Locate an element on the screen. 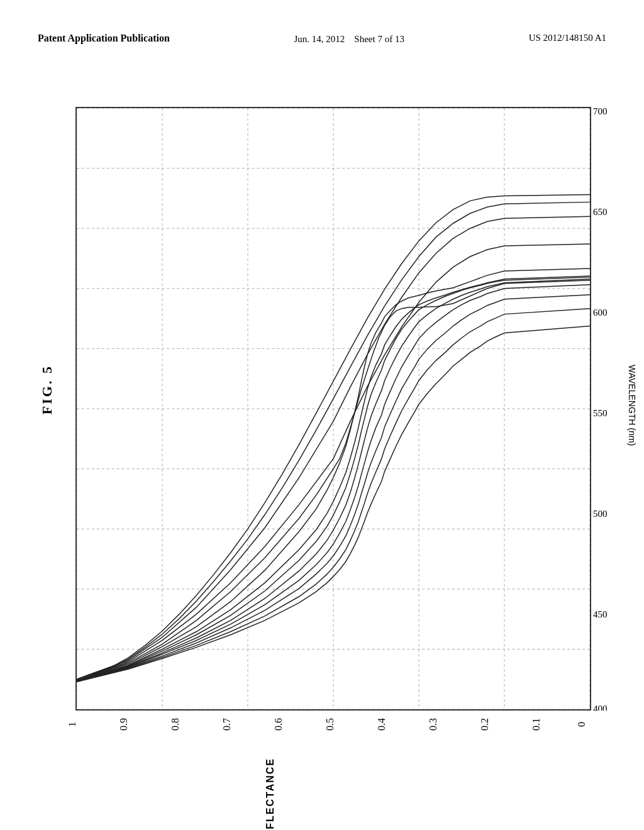 The width and height of the screenshot is (644, 830). header-date: Jun. 14, 2012 is located at coordinates (319, 39).